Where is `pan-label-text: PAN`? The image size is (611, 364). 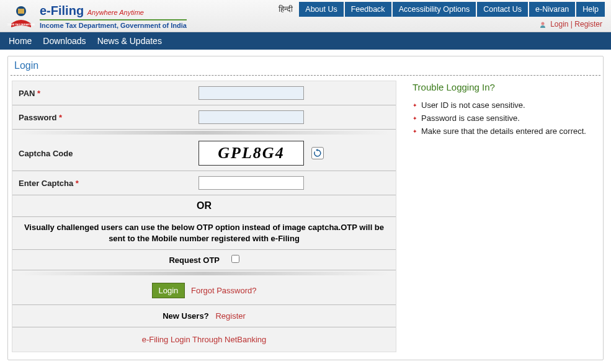 pan-label-text: PAN is located at coordinates (28, 93).